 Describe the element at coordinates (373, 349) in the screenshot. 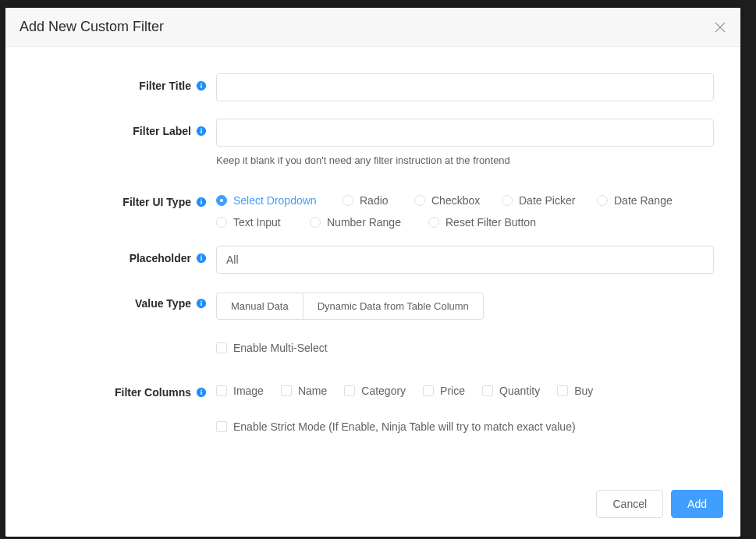

I see `row-multiselect: Enable Multi-Select` at that location.